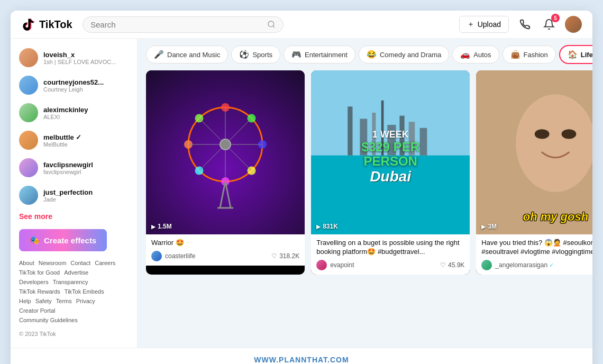  What do you see at coordinates (71, 282) in the screenshot?
I see `footer-link: Transparency` at bounding box center [71, 282].